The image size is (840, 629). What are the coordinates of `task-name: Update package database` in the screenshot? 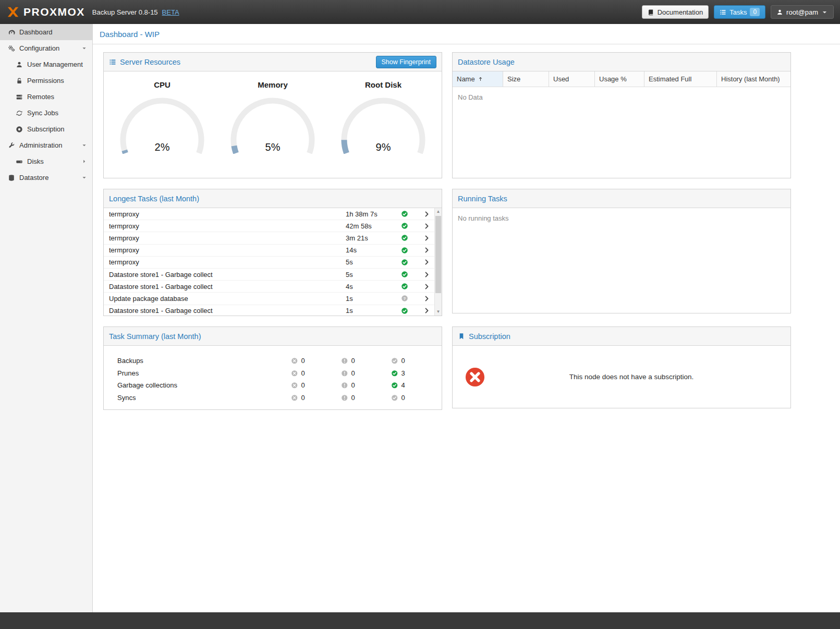 It's located at (227, 298).